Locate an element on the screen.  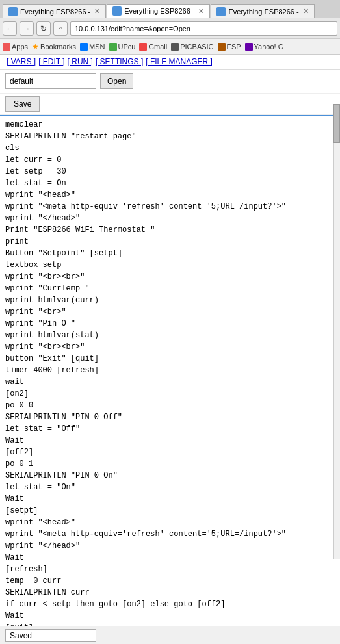
star-icon: ★ is located at coordinates (35, 47).